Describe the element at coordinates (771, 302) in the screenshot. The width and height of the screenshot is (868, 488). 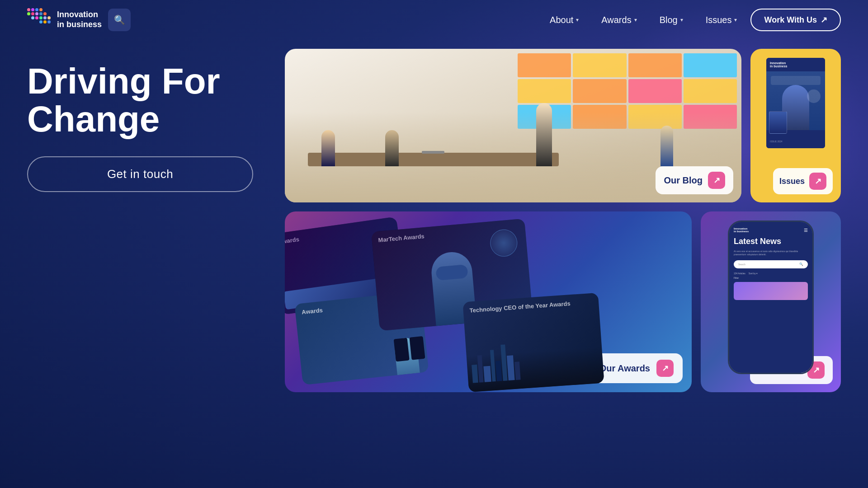
I see `subscribe-card: Innovation in business ☰ Latest News At …` at that location.